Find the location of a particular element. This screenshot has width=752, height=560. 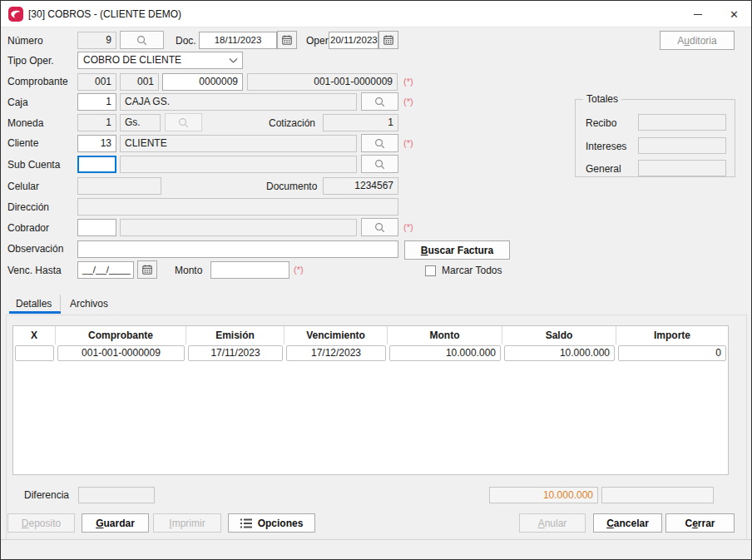

cobrador-desc-field is located at coordinates (238, 228).